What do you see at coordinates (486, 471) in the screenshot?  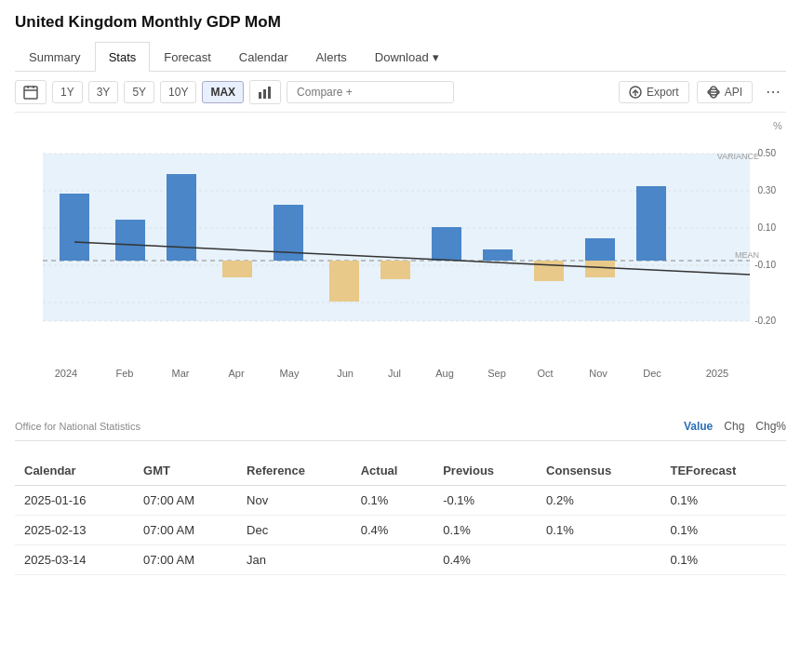 I see `col-previous: Previous` at bounding box center [486, 471].